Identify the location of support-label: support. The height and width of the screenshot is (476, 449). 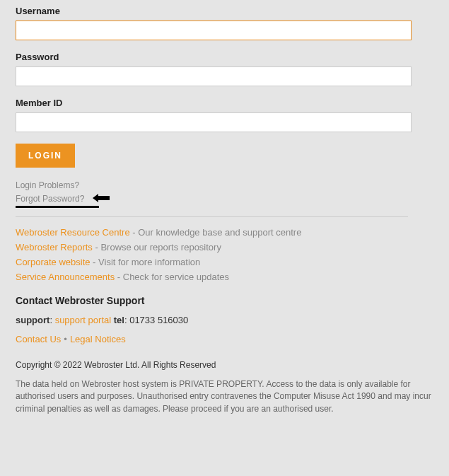
(33, 320).